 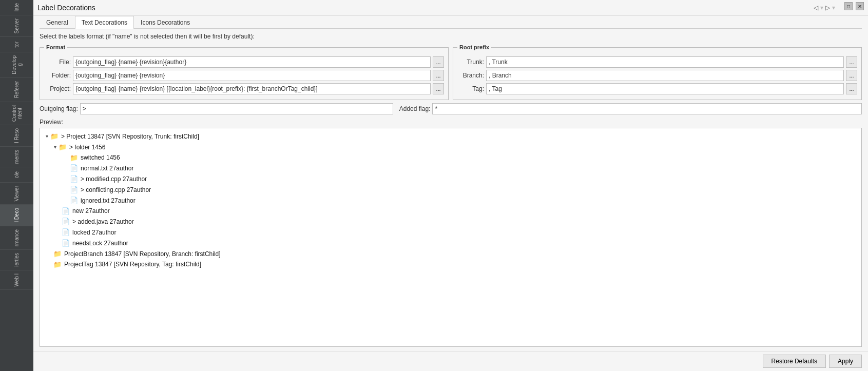 What do you see at coordinates (451, 233) in the screenshot?
I see `list-item: 📄locked 27author` at bounding box center [451, 233].